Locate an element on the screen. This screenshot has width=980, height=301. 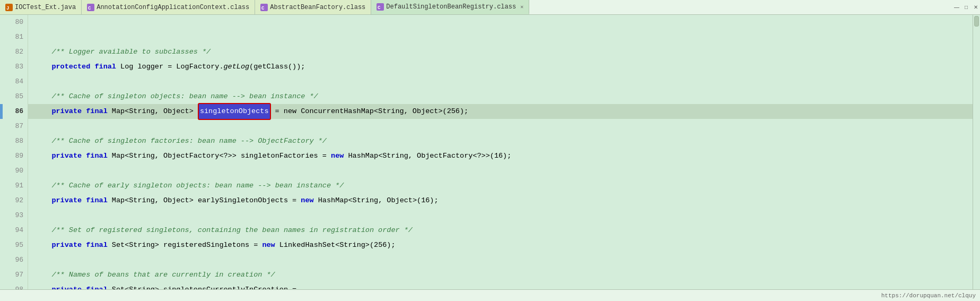
tab-label: IOCTest_Ext.java is located at coordinates (46, 7).